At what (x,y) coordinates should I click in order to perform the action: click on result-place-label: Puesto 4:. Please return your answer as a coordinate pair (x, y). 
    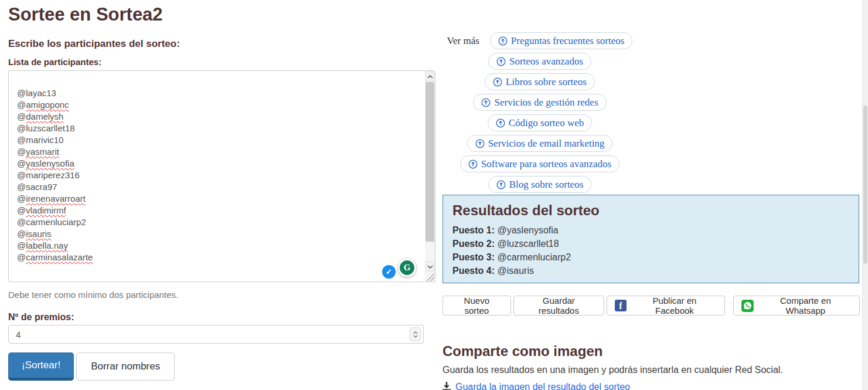
    Looking at the image, I should click on (474, 271).